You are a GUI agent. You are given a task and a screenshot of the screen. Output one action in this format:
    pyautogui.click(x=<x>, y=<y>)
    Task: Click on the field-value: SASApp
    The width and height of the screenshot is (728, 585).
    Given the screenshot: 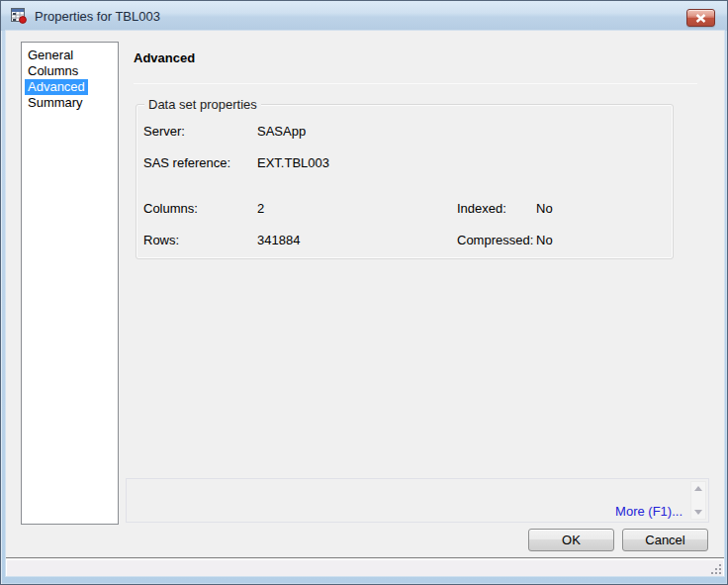 What is the action you would take?
    pyautogui.click(x=281, y=132)
    